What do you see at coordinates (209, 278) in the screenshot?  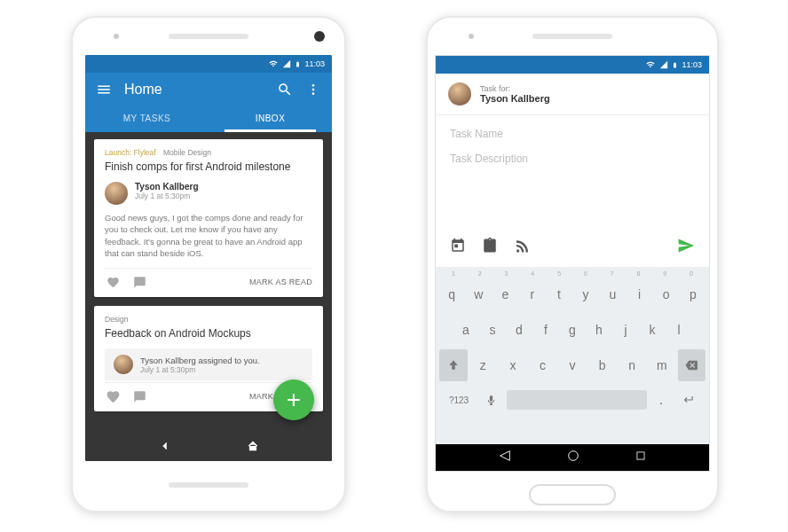 I see `card-actions: MARK AS READ` at bounding box center [209, 278].